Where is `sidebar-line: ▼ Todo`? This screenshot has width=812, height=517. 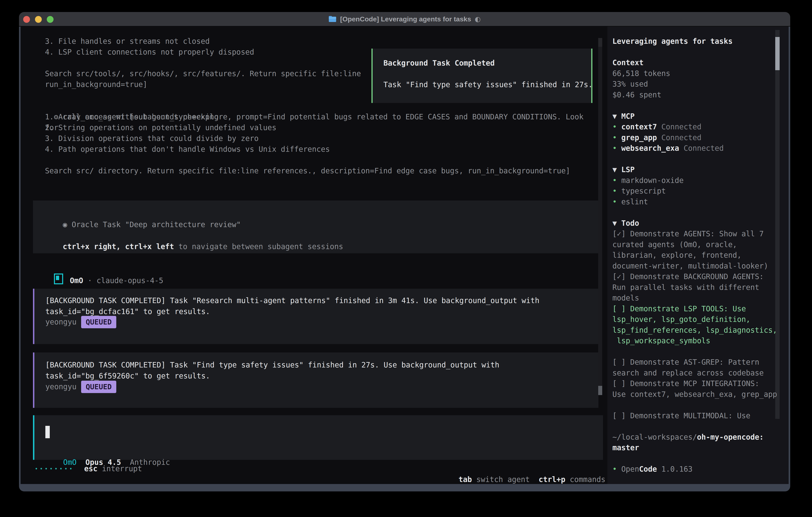 sidebar-line: ▼ Todo is located at coordinates (700, 223).